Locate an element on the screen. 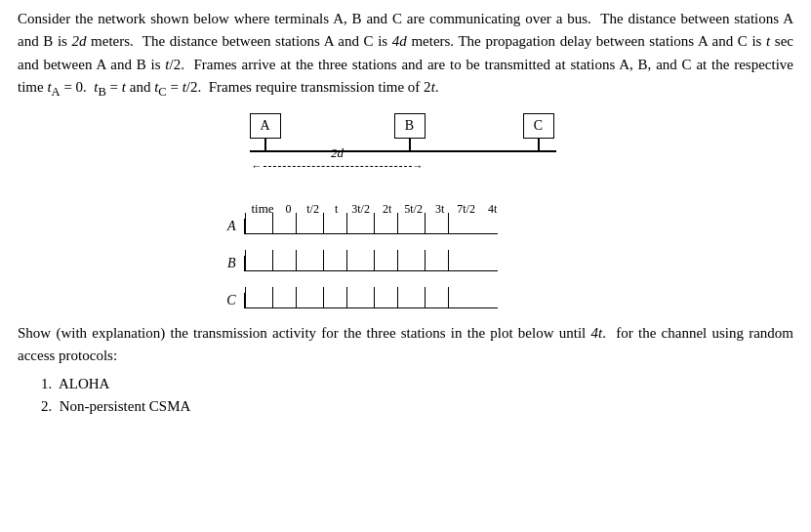 This screenshot has width=811, height=532. timeline-row-a: A is located at coordinates (406, 226).